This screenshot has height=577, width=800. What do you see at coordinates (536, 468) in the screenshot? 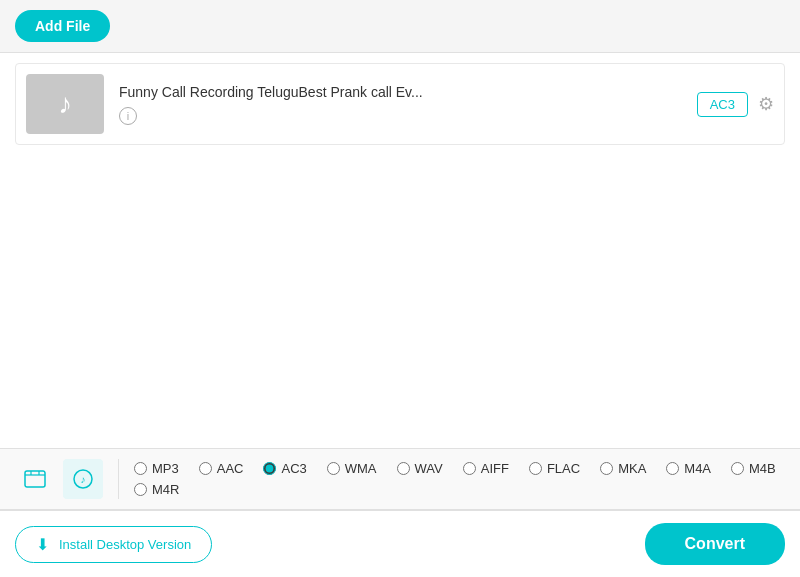
I see `format-radio-flac` at bounding box center [536, 468].